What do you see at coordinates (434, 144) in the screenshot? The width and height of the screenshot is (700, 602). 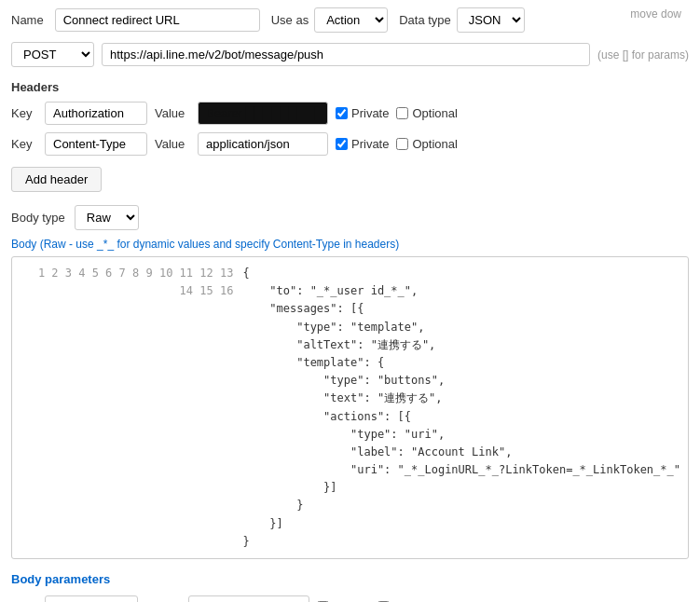 I see `header-optional-label-2: Optional` at bounding box center [434, 144].